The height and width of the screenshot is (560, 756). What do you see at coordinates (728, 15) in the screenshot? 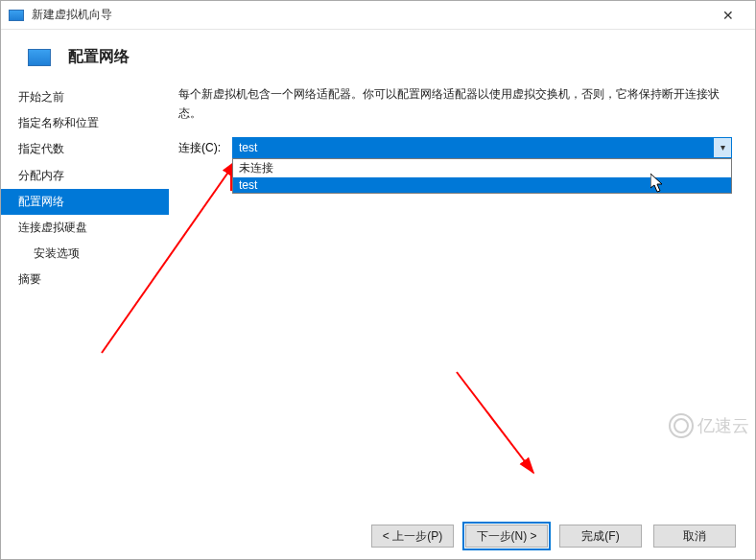
I see `close-button: ✕` at bounding box center [728, 15].